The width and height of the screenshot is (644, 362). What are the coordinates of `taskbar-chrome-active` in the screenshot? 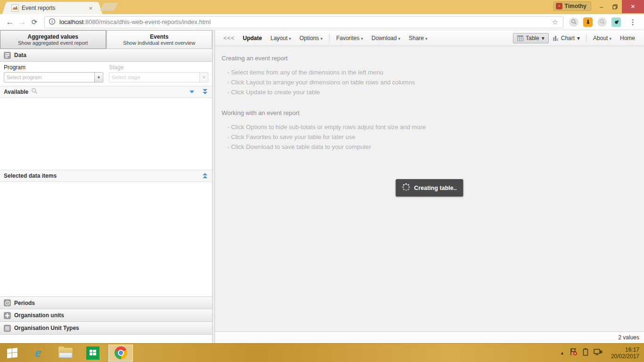 It's located at (121, 353).